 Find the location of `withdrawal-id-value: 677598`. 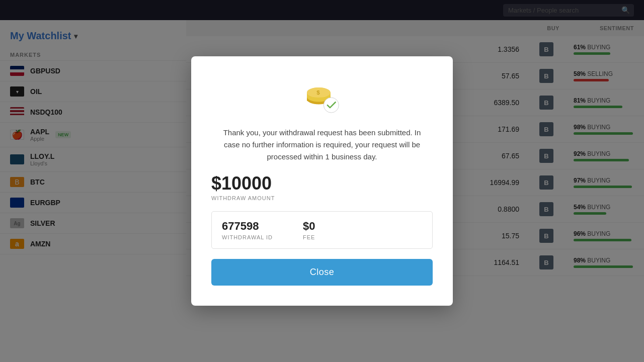

withdrawal-id-value: 677598 is located at coordinates (248, 226).